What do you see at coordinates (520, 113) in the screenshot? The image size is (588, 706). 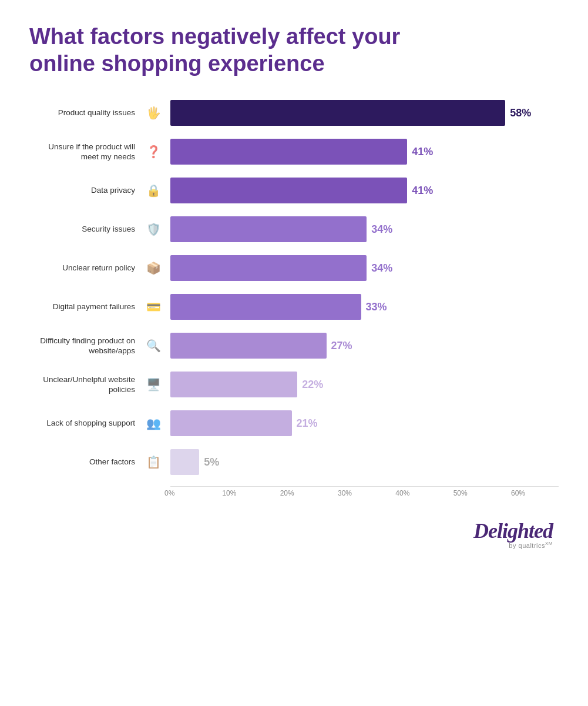 I see `bar-value-0: 58%` at bounding box center [520, 113].